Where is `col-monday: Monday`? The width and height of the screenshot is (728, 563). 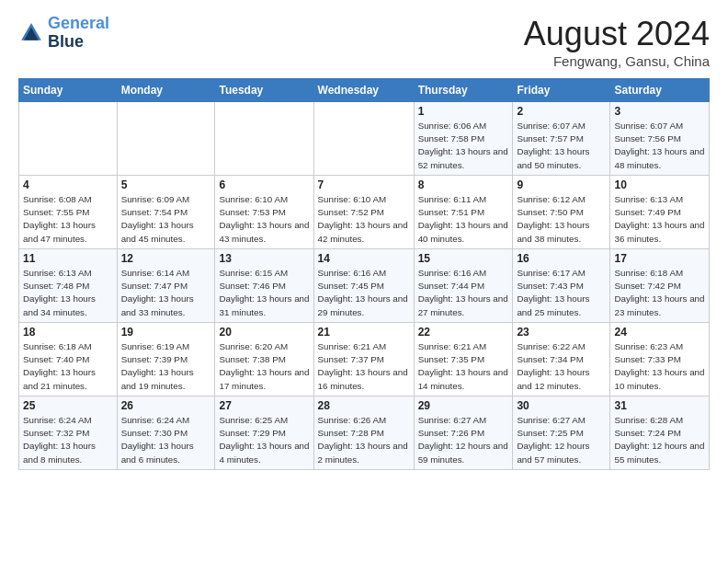 col-monday: Monday is located at coordinates (165, 90).